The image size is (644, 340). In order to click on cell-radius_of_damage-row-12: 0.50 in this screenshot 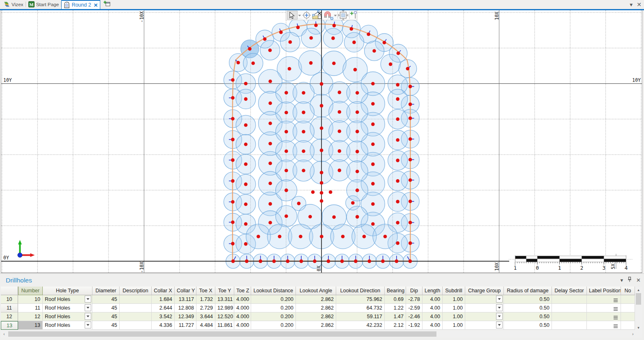, I will do `click(528, 317)`.